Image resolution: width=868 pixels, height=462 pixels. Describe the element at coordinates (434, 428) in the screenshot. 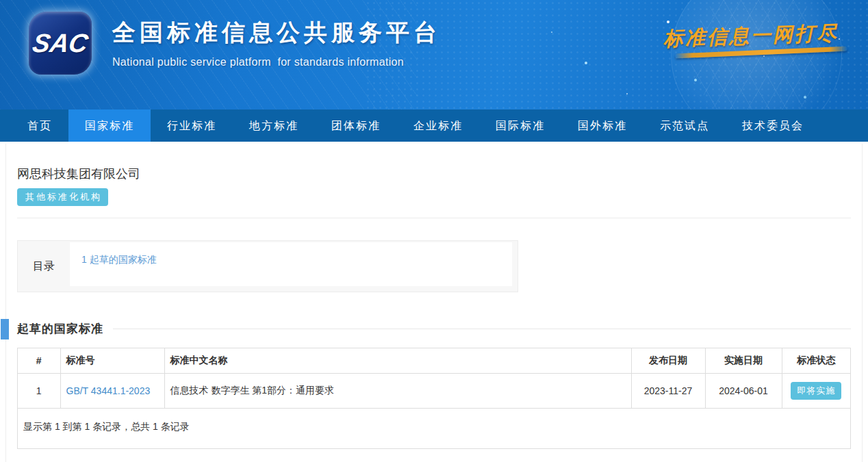

I see `pagination-summary: 显示第 1 到第 1 条记录，总共 1 条记录` at that location.